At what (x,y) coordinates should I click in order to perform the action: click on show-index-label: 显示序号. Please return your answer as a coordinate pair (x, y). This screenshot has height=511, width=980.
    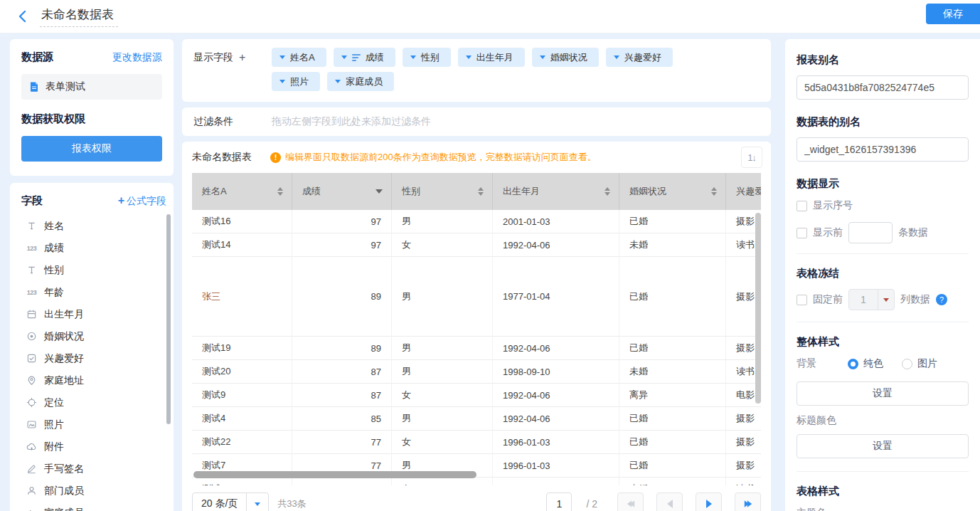
    Looking at the image, I should click on (833, 206).